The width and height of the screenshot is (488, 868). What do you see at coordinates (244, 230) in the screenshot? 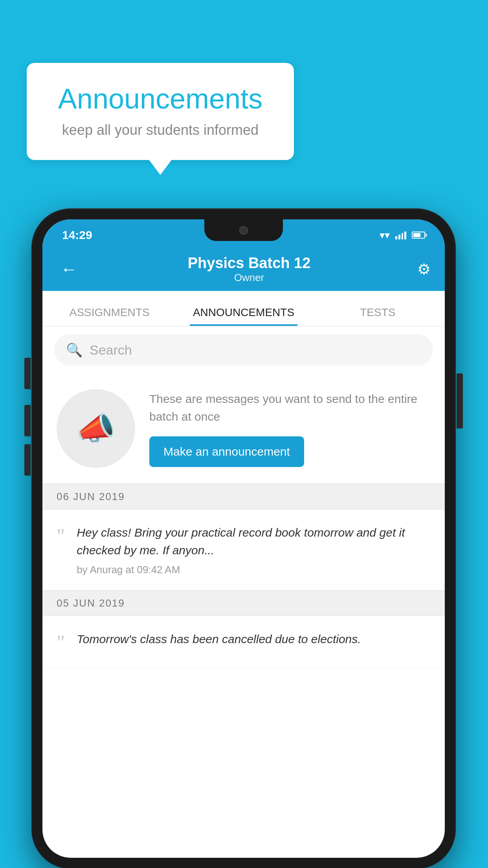
I see `phone-notch` at bounding box center [244, 230].